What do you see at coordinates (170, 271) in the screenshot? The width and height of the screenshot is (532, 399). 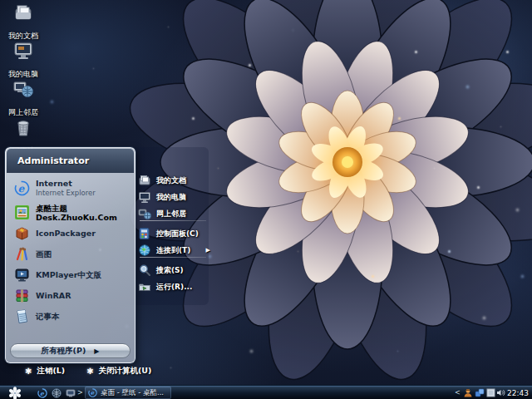 I see `start-menu-item-label: 搜索(S)` at bounding box center [170, 271].